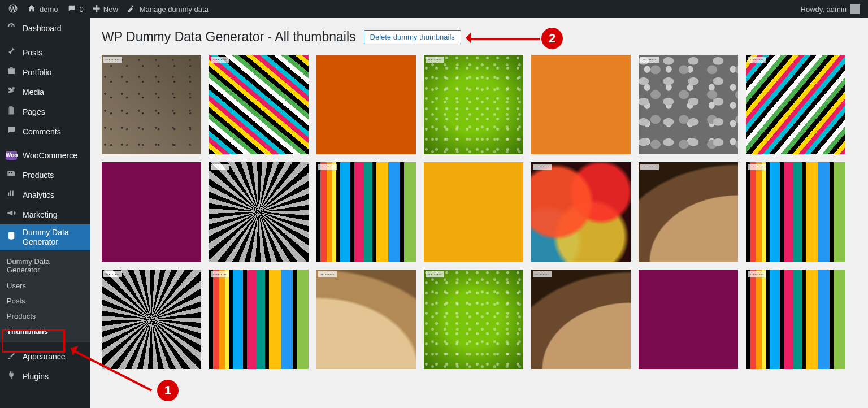 Image resolution: width=868 pixels, height=408 pixels. What do you see at coordinates (855, 9) in the screenshot?
I see `avatar` at bounding box center [855, 9].